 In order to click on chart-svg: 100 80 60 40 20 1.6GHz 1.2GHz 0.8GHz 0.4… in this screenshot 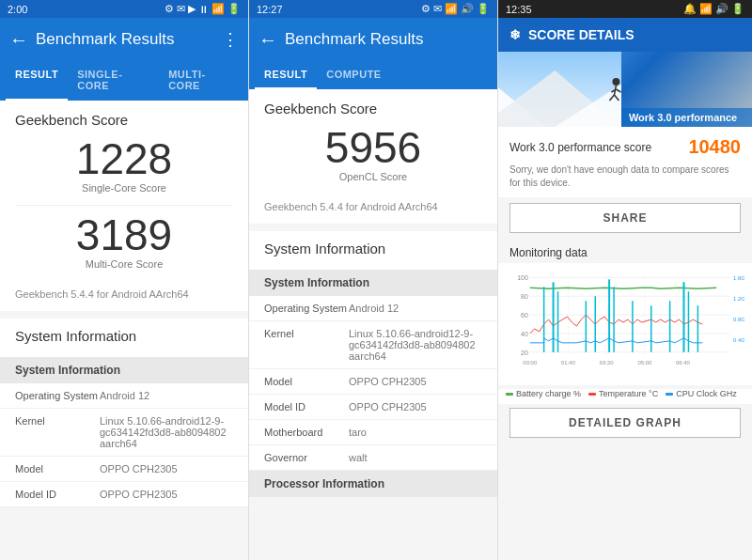, I will do `click(623, 324)`.